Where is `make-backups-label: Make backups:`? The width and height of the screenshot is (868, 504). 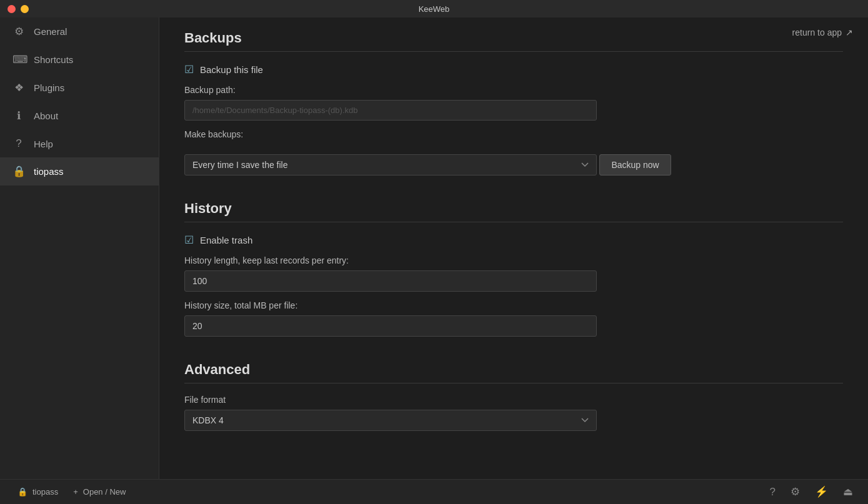 make-backups-label: Make backups: is located at coordinates (514, 134).